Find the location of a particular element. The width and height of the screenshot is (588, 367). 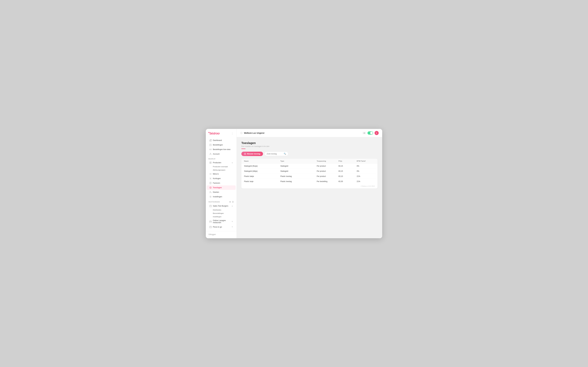

cell-naam: Plastic bakje is located at coordinates (262, 176).